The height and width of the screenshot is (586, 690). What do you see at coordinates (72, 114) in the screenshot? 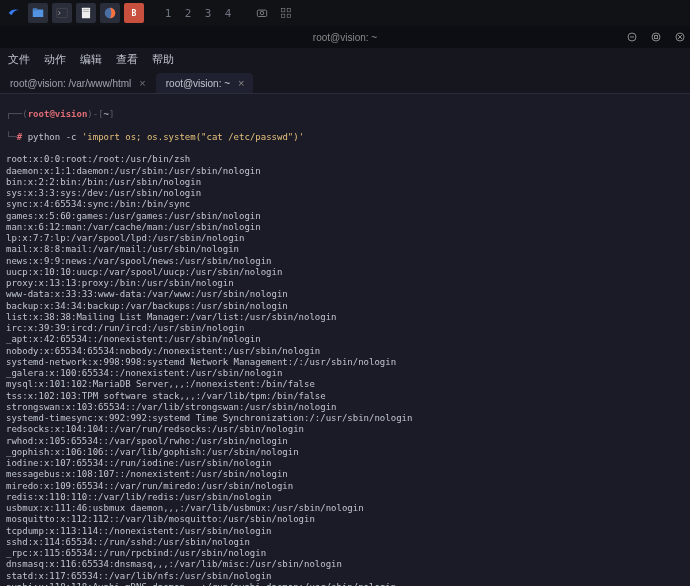
I see `prompt-host: vision` at bounding box center [72, 114].